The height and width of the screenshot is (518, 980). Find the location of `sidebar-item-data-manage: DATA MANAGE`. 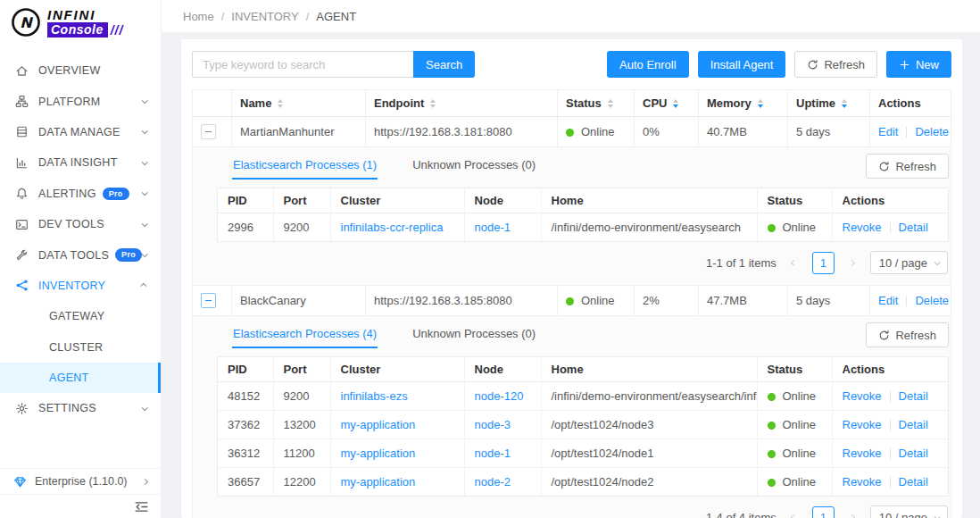

sidebar-item-data-manage: DATA MANAGE is located at coordinates (80, 132).